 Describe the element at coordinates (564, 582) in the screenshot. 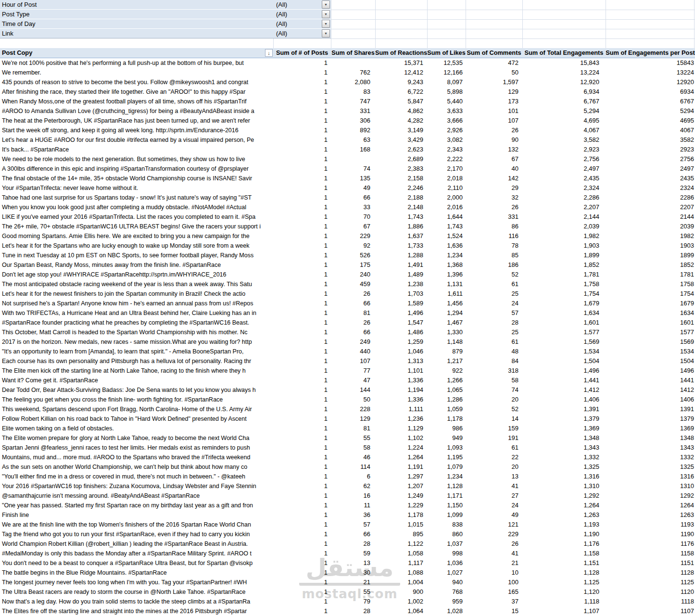

I see `sum-of-total-engagements-cell: 1,125` at that location.